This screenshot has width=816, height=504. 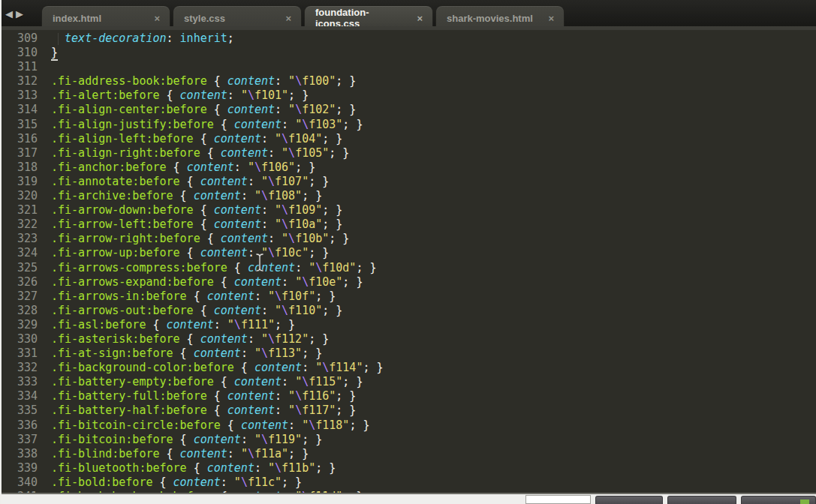 I want to click on line-number: 329, so click(x=19, y=326).